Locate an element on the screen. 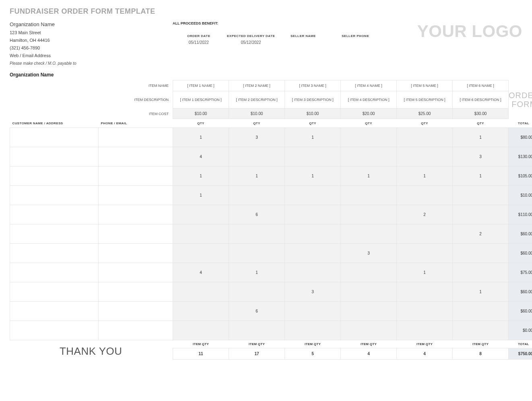 Image resolution: width=532 pixels, height=401 pixels. item-desc-cell: [ ITEM 5 DESCRIPTION ] is located at coordinates (425, 100).